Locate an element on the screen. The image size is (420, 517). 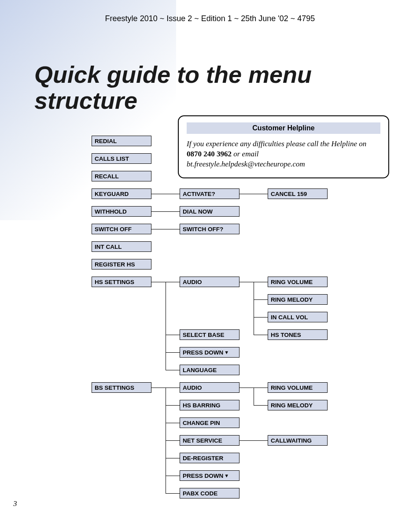
page-title: Quick guide to the menu structure is located at coordinates (227, 88).